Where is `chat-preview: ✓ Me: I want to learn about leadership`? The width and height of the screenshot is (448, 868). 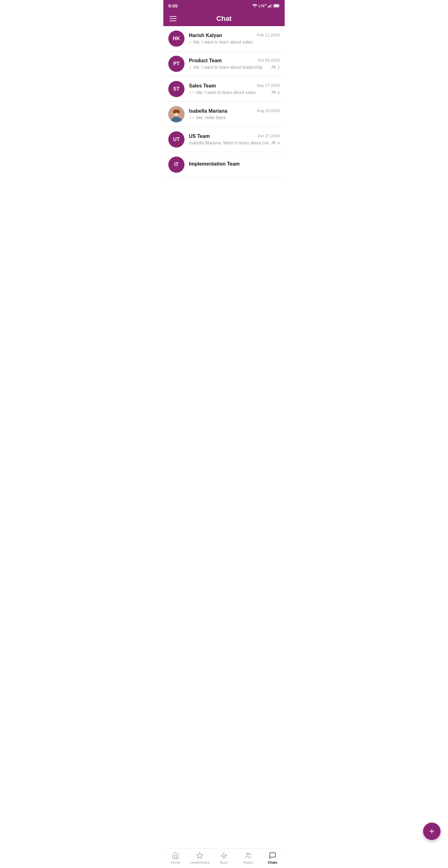
chat-preview: ✓ Me: I want to learn about leadership is located at coordinates (226, 67).